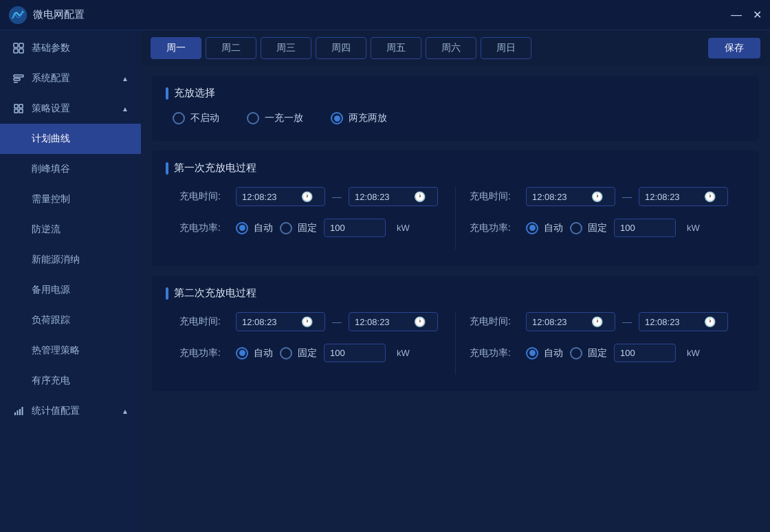 Image resolution: width=770 pixels, height=532 pixels. What do you see at coordinates (419, 197) in the screenshot?
I see `clock-icon-2: 🕐` at bounding box center [419, 197].